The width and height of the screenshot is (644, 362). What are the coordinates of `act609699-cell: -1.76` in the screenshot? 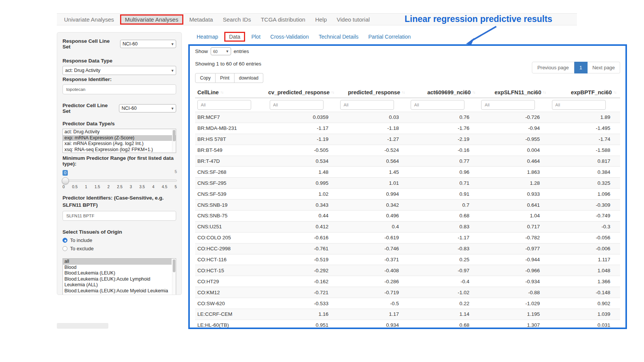 It's located at (444, 128).